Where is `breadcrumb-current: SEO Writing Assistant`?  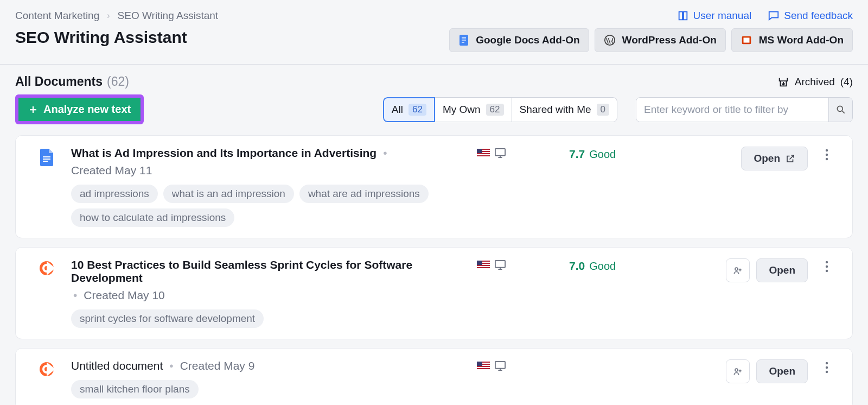
breadcrumb-current: SEO Writing Assistant is located at coordinates (168, 16).